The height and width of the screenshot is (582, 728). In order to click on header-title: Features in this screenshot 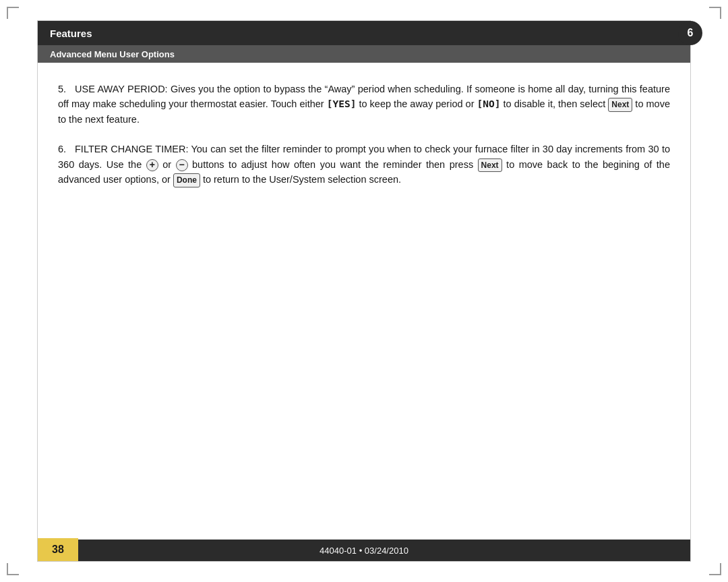, I will do `click(71, 34)`.